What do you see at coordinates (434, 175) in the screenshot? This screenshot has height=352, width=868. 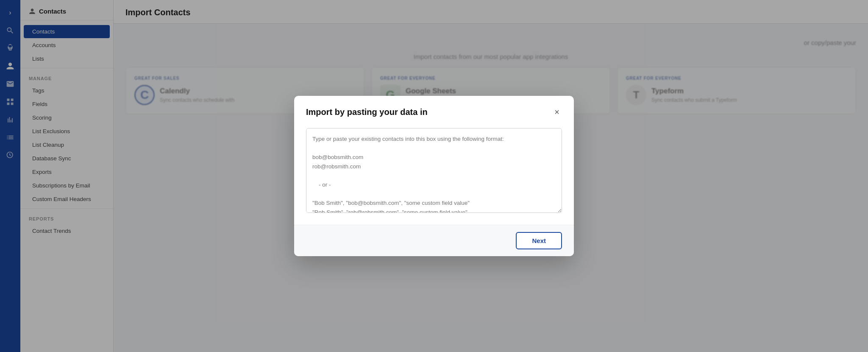 I see `modal-body` at bounding box center [434, 175].